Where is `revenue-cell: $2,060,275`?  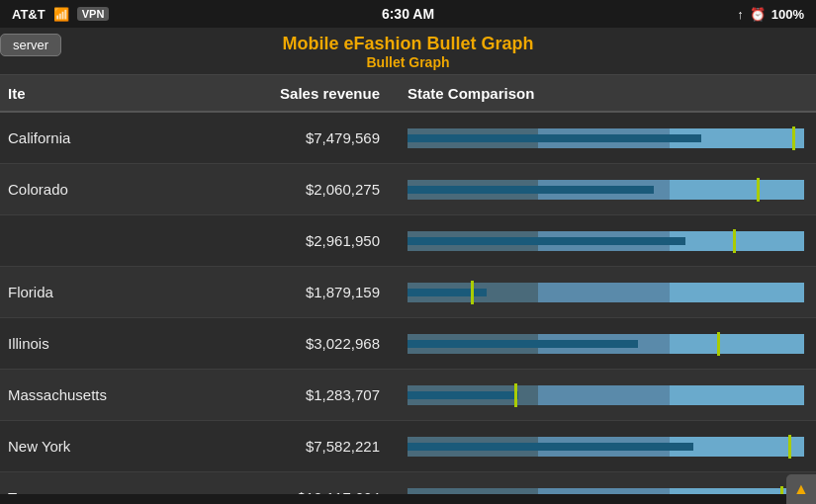
revenue-cell: $2,060,275 is located at coordinates (305, 190).